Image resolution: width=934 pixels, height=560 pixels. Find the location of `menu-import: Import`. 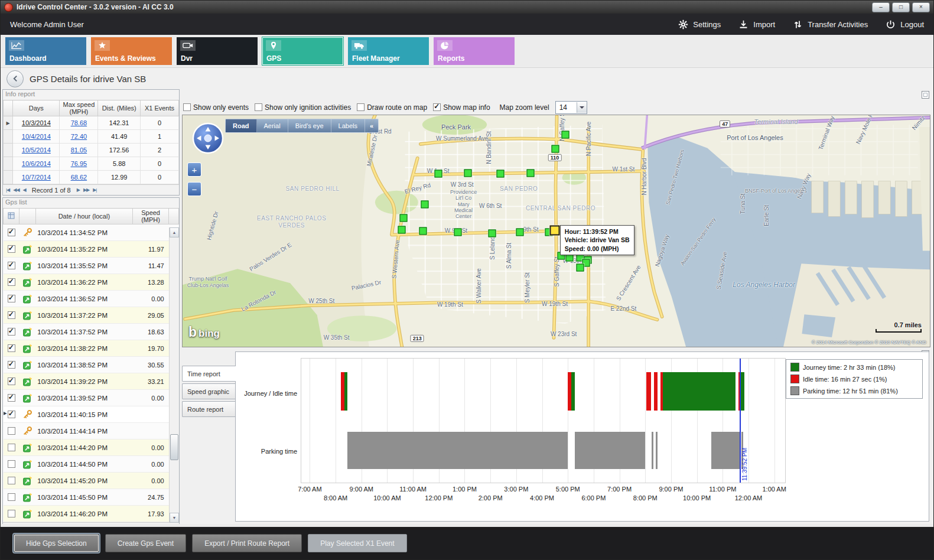

menu-import: Import is located at coordinates (757, 25).